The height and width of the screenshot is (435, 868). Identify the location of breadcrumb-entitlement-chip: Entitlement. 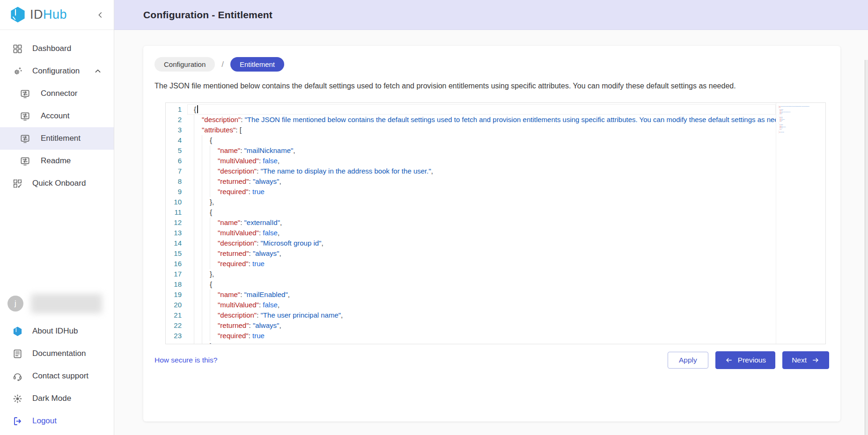
(257, 65).